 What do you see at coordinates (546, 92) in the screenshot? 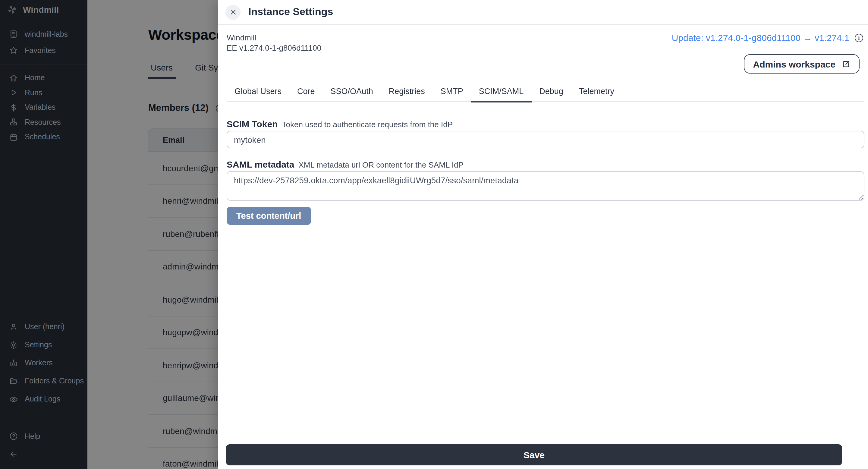
I see `settings-tabs: Global Users Core SSO/OAuth Registries S…` at bounding box center [546, 92].